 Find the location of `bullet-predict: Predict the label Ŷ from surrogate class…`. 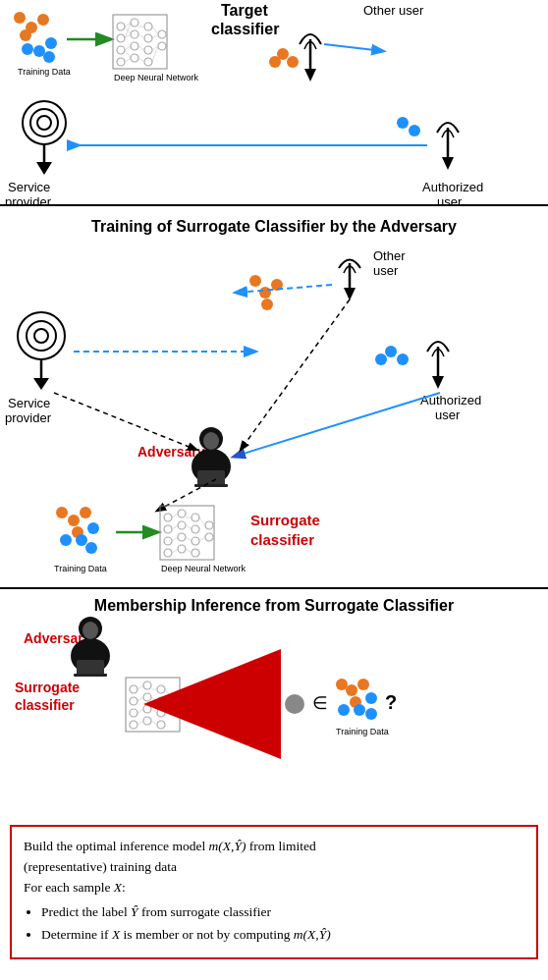

bullet-predict: Predict the label Ŷ from surrogate class… is located at coordinates (283, 913).